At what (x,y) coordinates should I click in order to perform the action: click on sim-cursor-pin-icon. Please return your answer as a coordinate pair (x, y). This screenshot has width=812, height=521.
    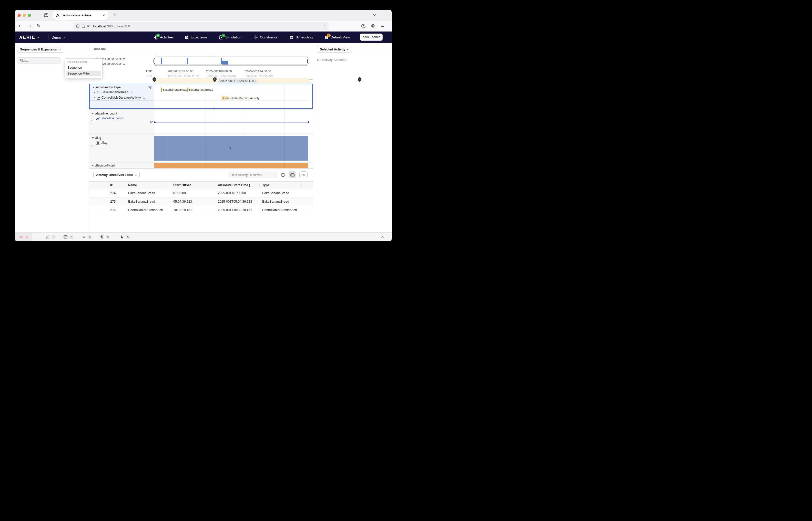
    Looking at the image, I should click on (215, 81).